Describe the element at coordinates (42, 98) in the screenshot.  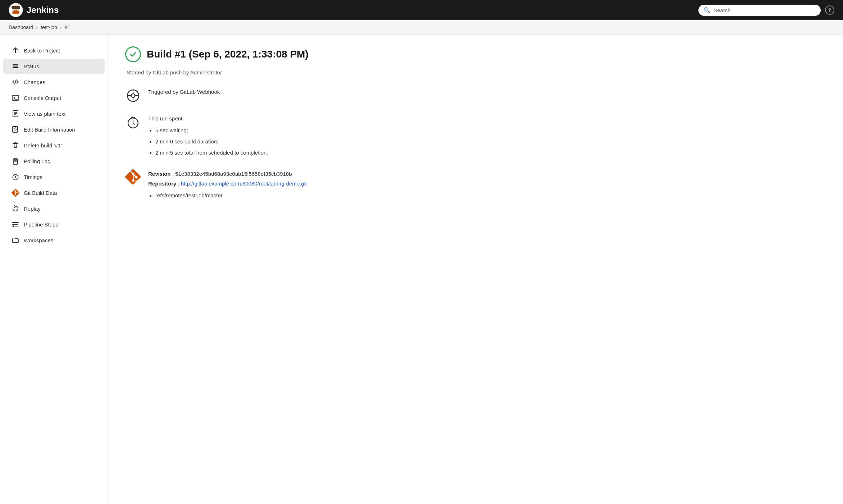
I see `sidebar-label-console-output: Console Output` at that location.